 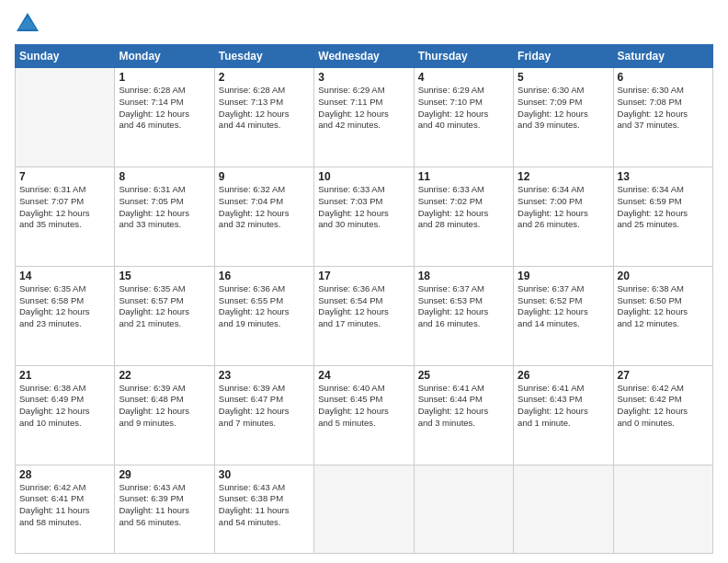 I want to click on calendar-cell: 21Sunrise: 6:38 AM Sunset: 6:49 PM Dayli…, so click(x=65, y=415).